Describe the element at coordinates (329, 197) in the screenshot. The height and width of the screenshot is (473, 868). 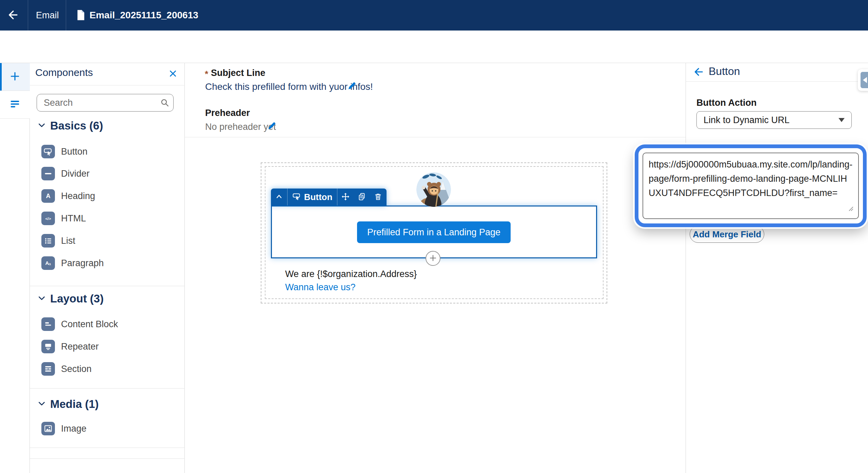
I see `component-action-toolbar: Button` at that location.